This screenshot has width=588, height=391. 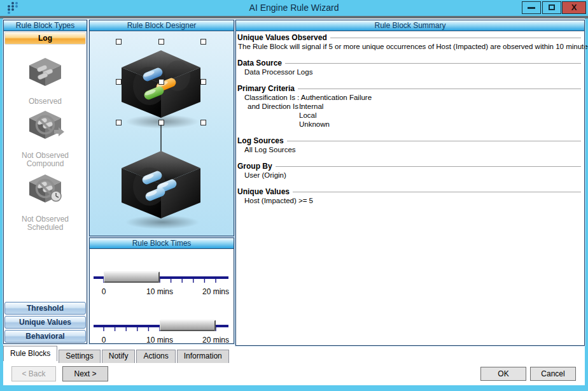 I want to click on section-title: Primary Criteria, so click(x=266, y=89).